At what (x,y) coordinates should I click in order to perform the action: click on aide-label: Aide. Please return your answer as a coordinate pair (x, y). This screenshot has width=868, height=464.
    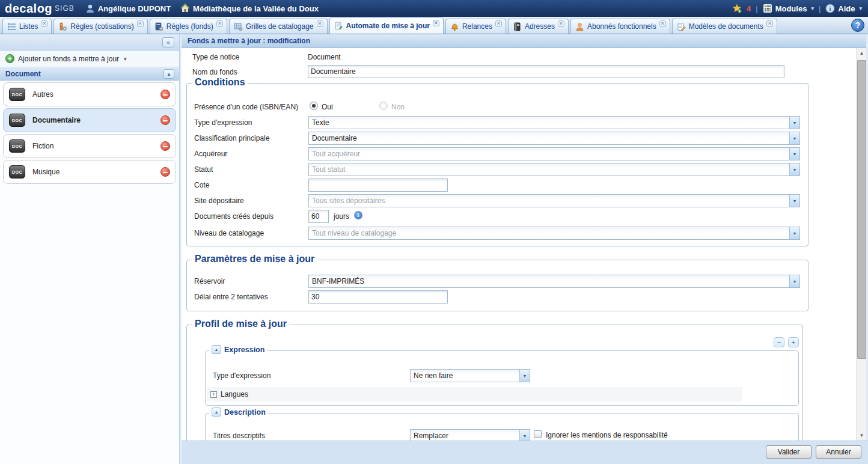
    Looking at the image, I should click on (846, 8).